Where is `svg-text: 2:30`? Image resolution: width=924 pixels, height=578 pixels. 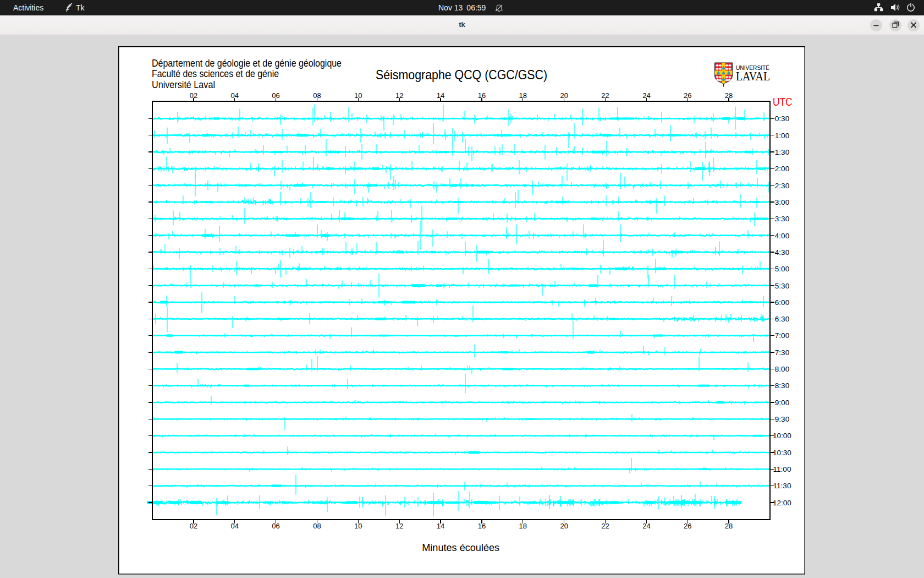
svg-text: 2:30 is located at coordinates (782, 186).